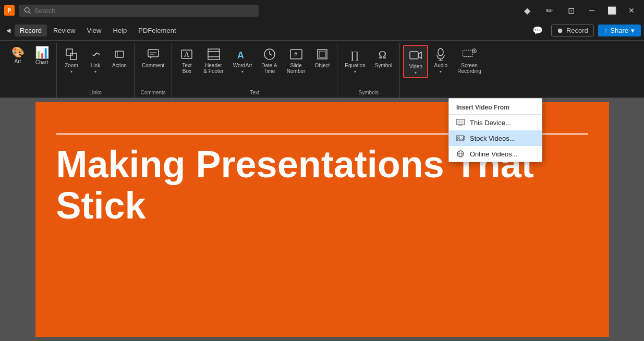  Describe the element at coordinates (619, 30) in the screenshot. I see `share-button: ↑ Share ▾` at that location.